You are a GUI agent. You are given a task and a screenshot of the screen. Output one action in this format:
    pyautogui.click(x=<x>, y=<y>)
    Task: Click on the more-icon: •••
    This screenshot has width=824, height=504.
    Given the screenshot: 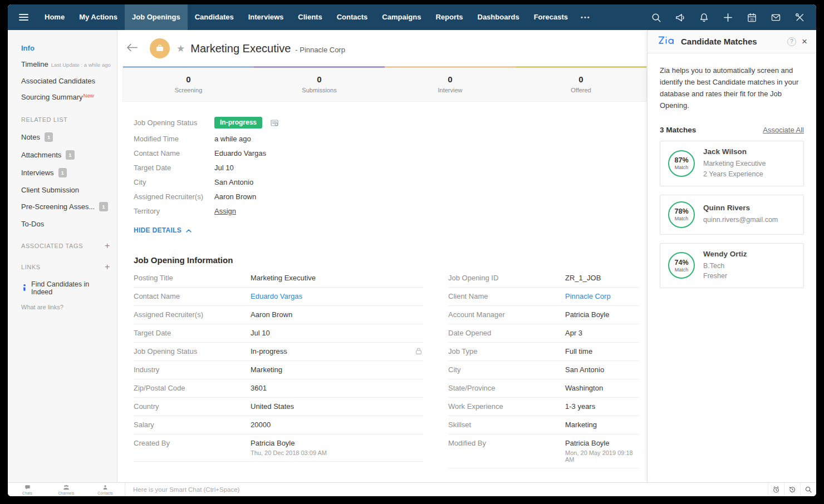 What is the action you would take?
    pyautogui.click(x=586, y=17)
    